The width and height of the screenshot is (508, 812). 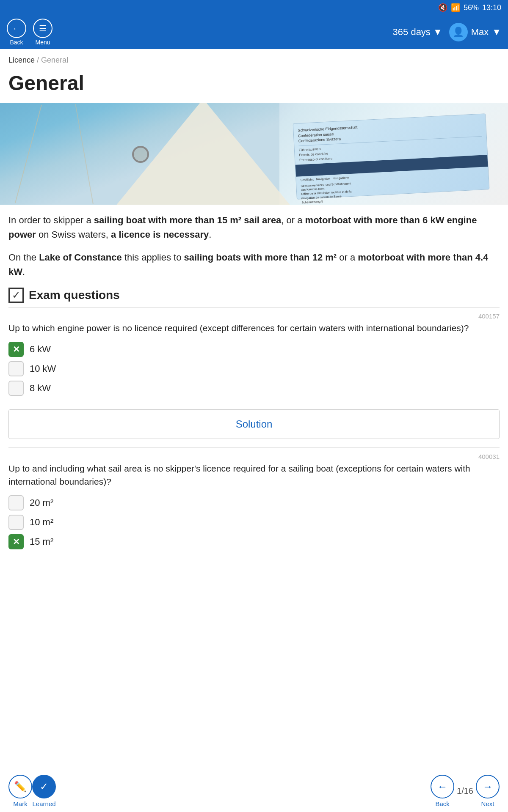 I want to click on user-menu: 👤 Max ▼, so click(x=475, y=32).